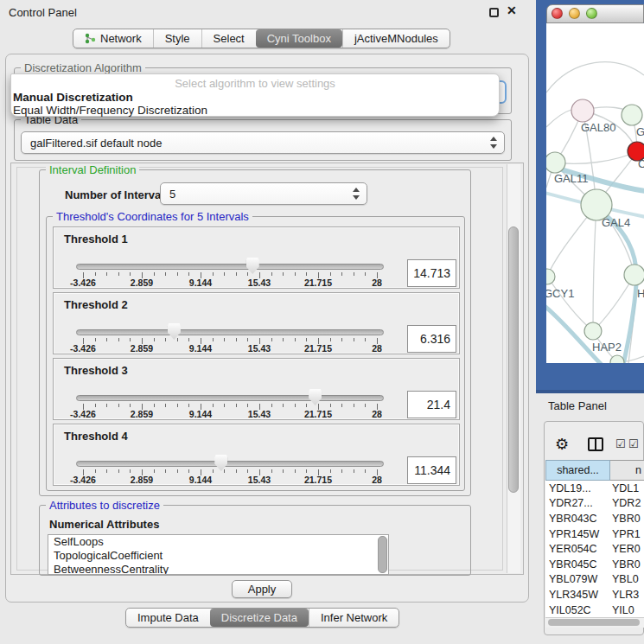 The width and height of the screenshot is (644, 644). I want to click on cell-name: YPR1, so click(628, 534).